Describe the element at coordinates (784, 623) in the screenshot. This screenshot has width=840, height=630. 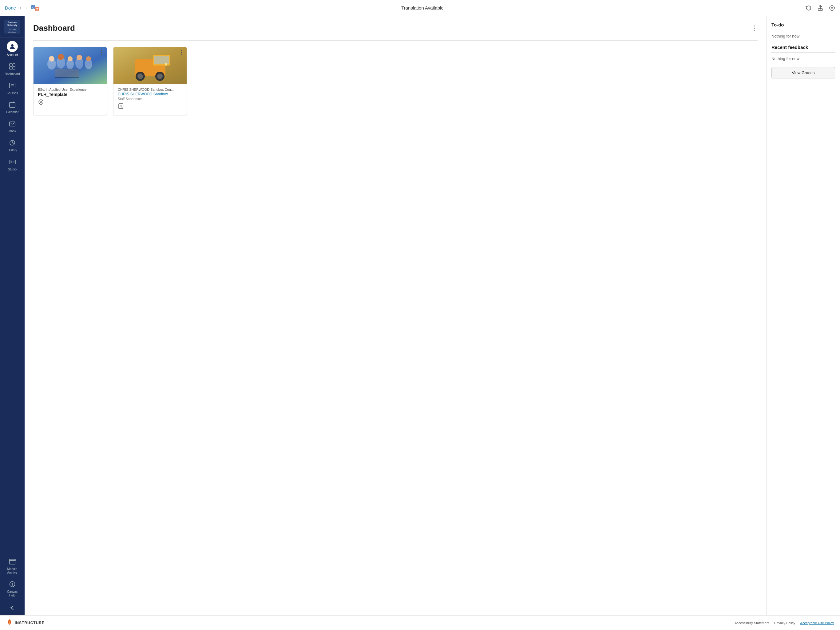
I see `footer-links: Accessibility Statement Privacy Policy A…` at that location.